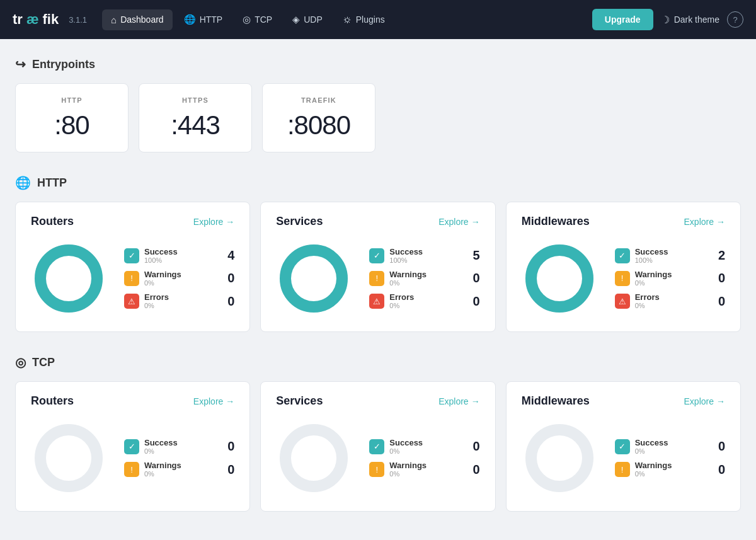 This screenshot has height=540, width=756. What do you see at coordinates (425, 459) in the screenshot?
I see `tcp-services-legend: ✓ Success 0% 0 ! Warnings 0%` at bounding box center [425, 459].